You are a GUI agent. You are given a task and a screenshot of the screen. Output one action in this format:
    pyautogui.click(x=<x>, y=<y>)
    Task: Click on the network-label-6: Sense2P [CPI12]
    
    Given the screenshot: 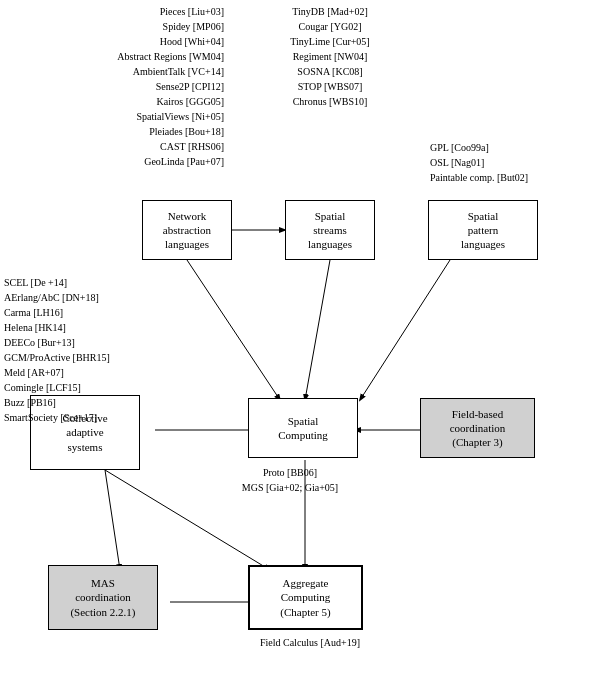 What is the action you would take?
    pyautogui.click(x=170, y=86)
    